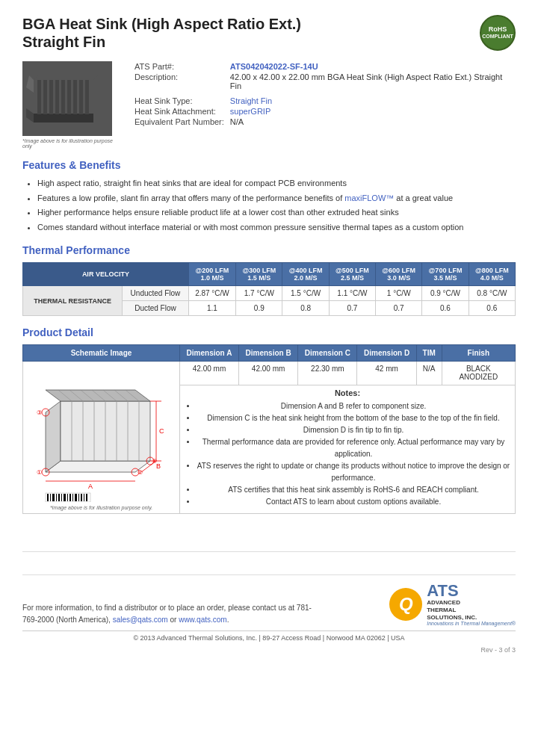 The height and width of the screenshot is (756, 538). I want to click on page-number: Rev - 3 of 3, so click(269, 650).